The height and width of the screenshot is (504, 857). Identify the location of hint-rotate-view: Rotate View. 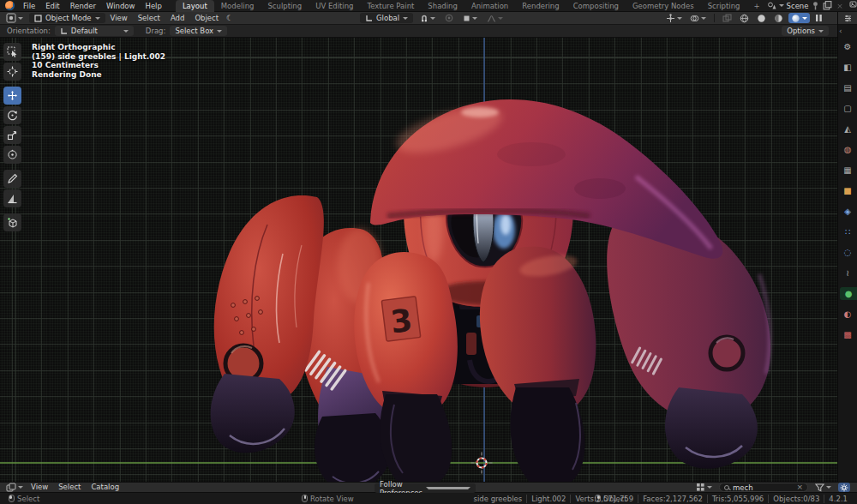
(327, 499).